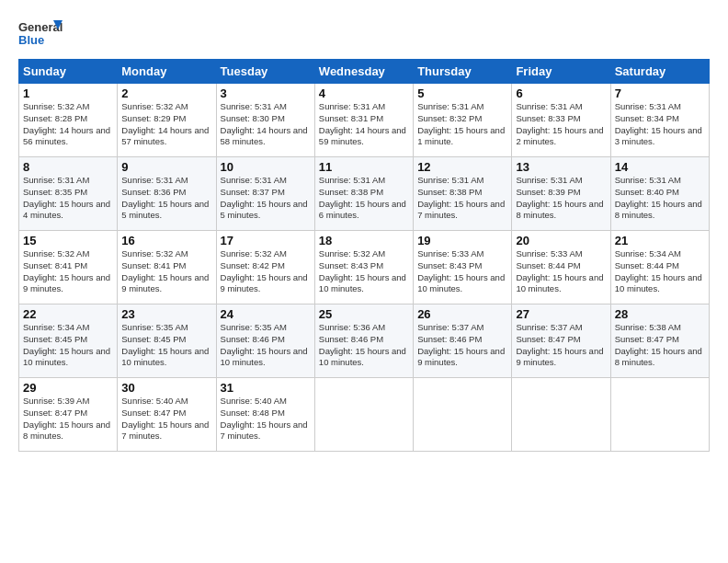  Describe the element at coordinates (364, 241) in the screenshot. I see `day-number: 18` at that location.